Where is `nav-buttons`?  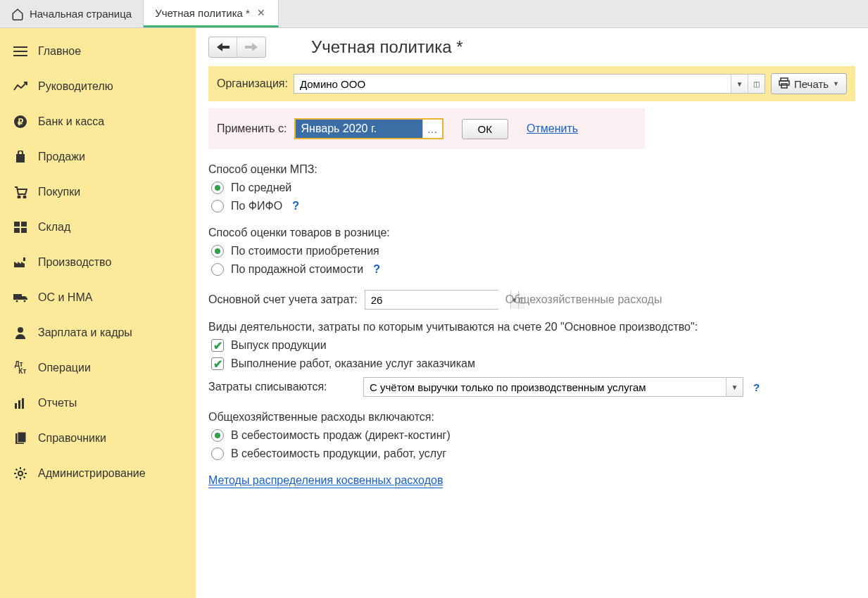 nav-buttons is located at coordinates (237, 47).